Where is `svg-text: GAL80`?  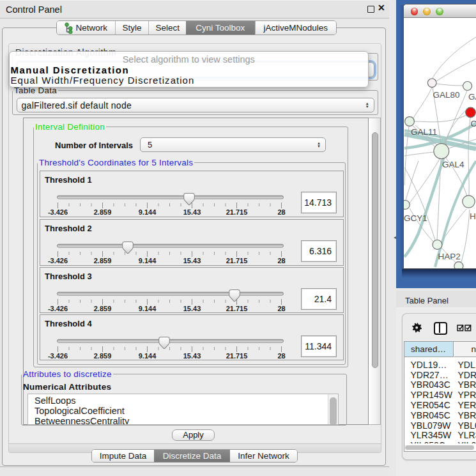 svg-text: GAL80 is located at coordinates (447, 95).